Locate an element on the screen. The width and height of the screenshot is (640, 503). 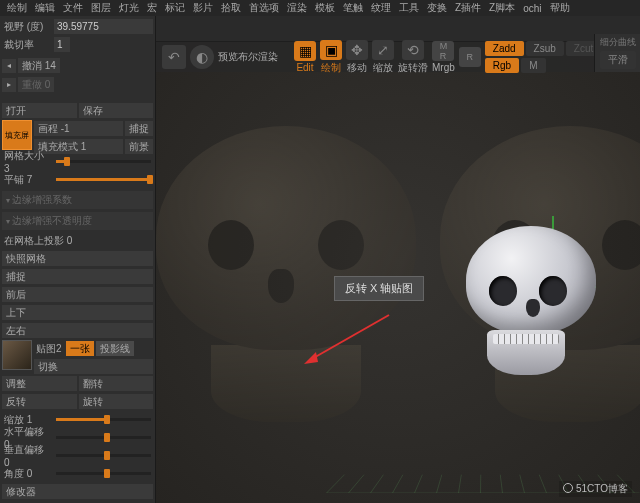
redo-button: 重做 0 is located at coordinates (36, 84).